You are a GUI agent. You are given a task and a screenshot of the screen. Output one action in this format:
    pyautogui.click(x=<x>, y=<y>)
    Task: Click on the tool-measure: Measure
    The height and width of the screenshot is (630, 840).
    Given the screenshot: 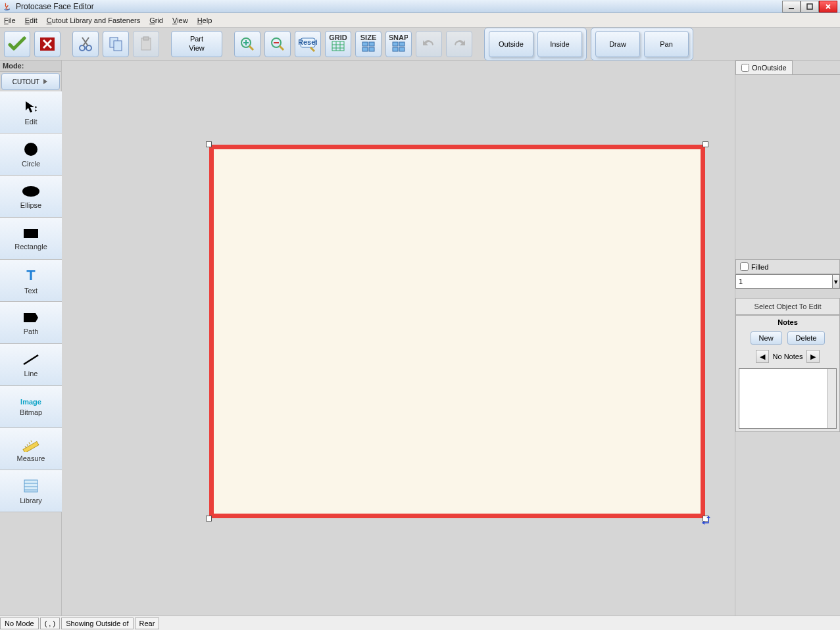 What is the action you would take?
    pyautogui.click(x=31, y=449)
    